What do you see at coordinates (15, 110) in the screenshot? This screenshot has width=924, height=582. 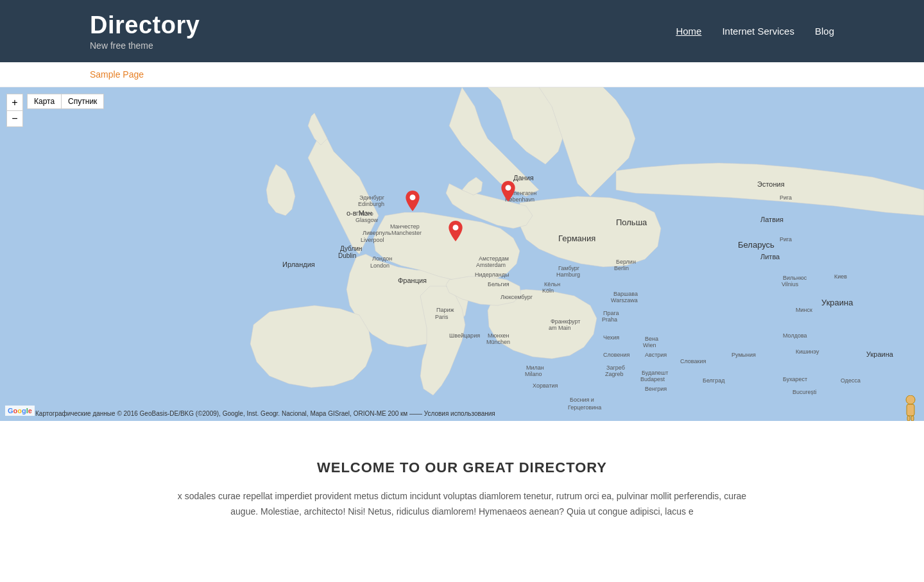 I see `map-zoom-controls: + −` at bounding box center [15, 110].